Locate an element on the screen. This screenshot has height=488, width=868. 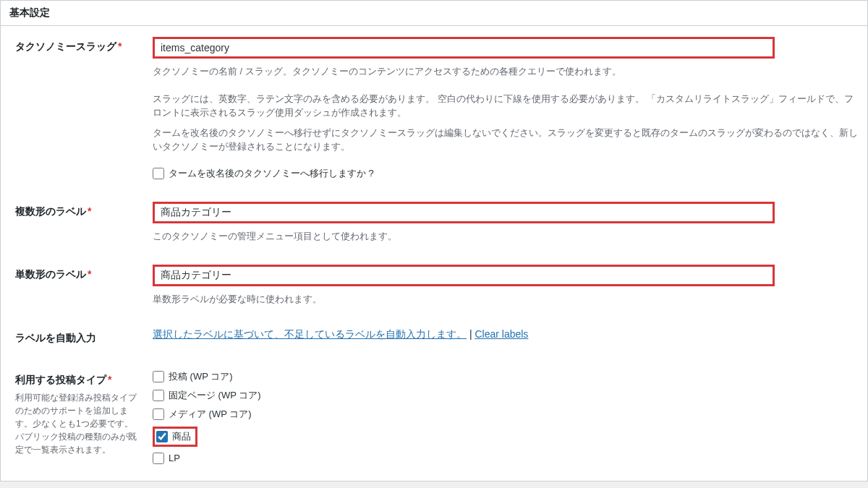
post-type-media-label: メディア (WP コア) is located at coordinates (210, 414).